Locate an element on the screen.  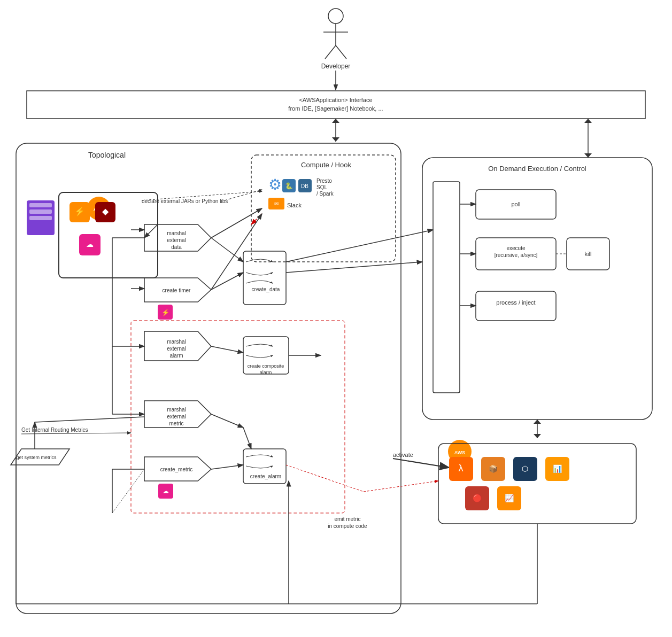
on-demand-box is located at coordinates (537, 289).